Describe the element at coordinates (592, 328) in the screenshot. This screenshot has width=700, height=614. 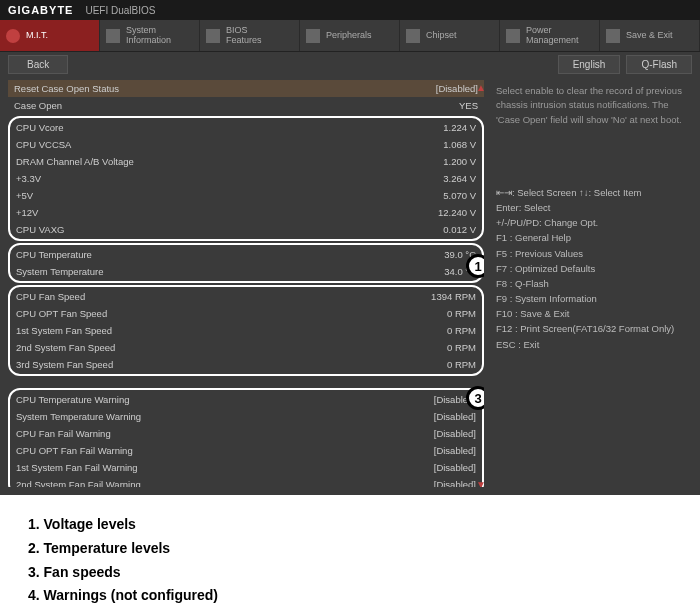
I see `key-hint-row: F12 : Print Screen(FAT16/32 Format Only)` at that location.